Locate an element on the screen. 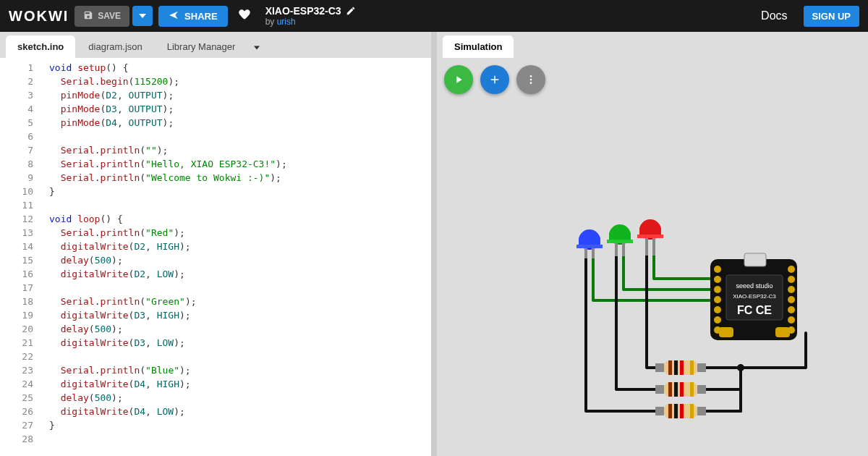 This screenshot has height=456, width=868. xiao-board: seeed studio XIAO-ESP32-C3 FC CE is located at coordinates (754, 297).